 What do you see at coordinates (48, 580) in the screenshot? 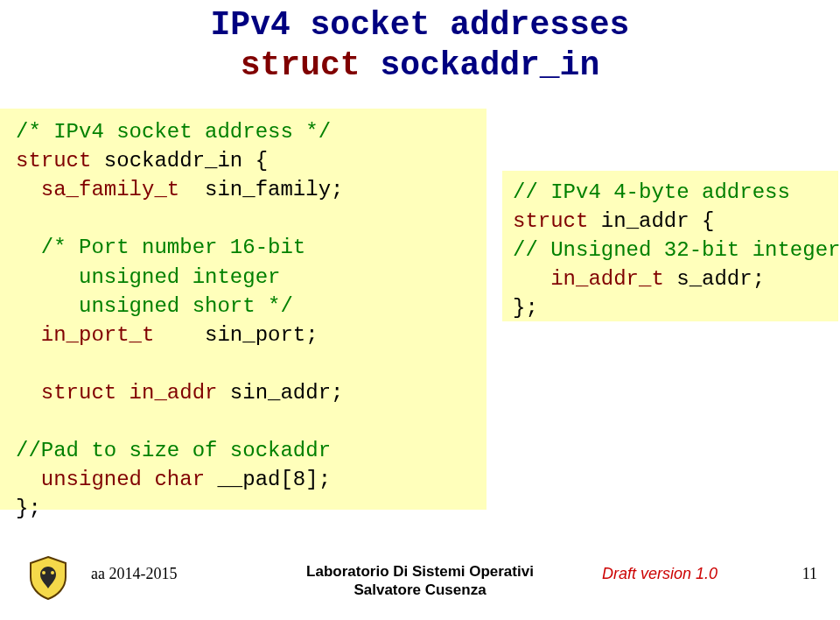
I see `crest-icon` at bounding box center [48, 580].